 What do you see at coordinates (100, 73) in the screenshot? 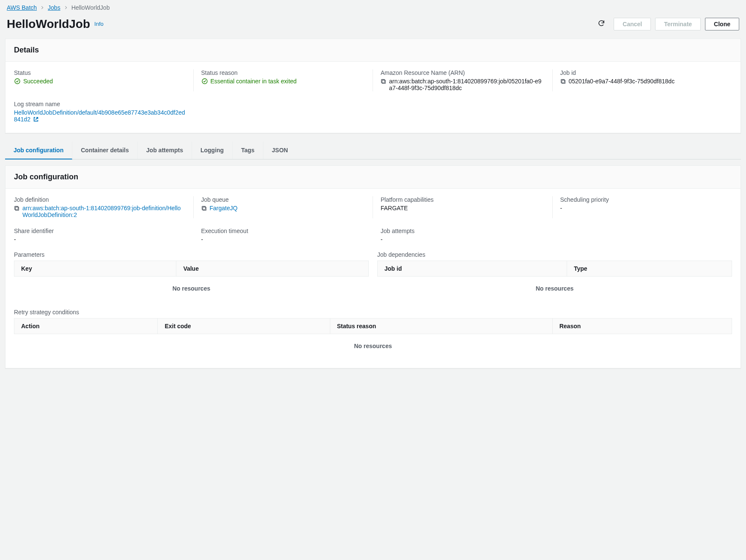
I see `status-label: Status` at bounding box center [100, 73].